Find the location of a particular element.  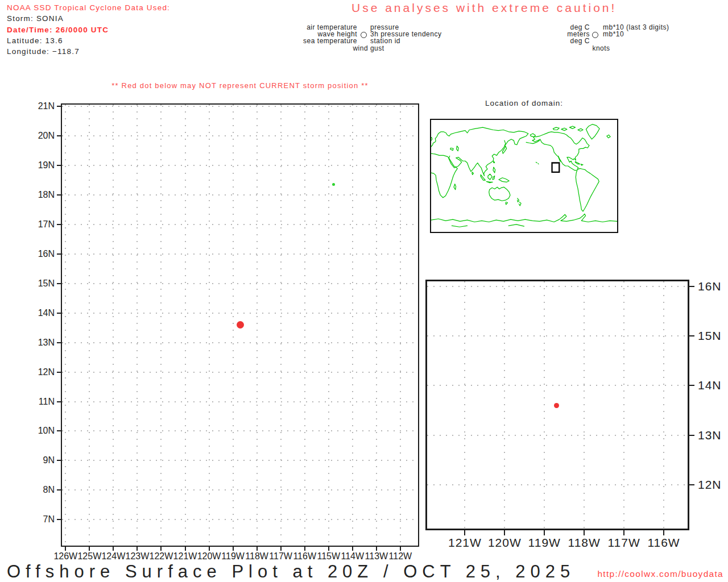

legend-wind-gust: wind gust is located at coordinates (369, 48).